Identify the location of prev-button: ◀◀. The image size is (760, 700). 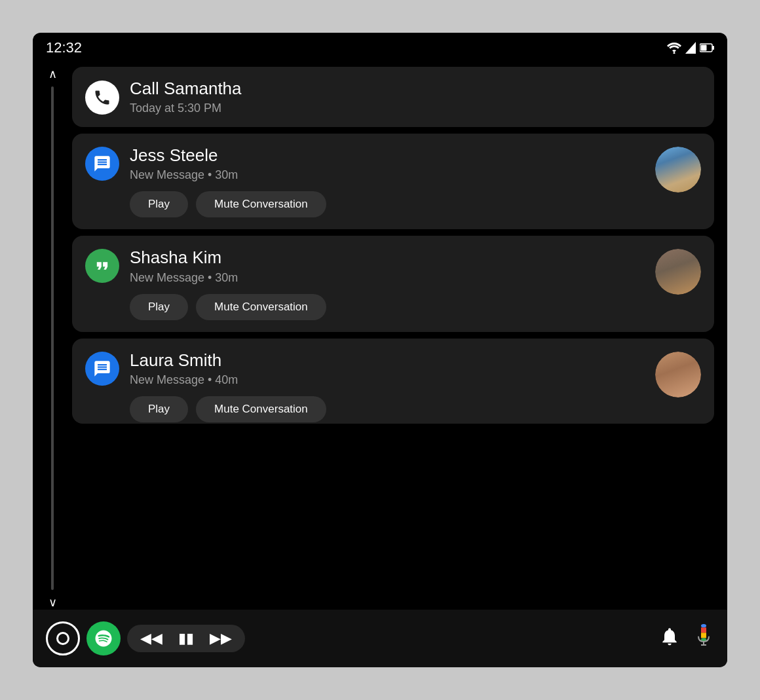
(151, 638).